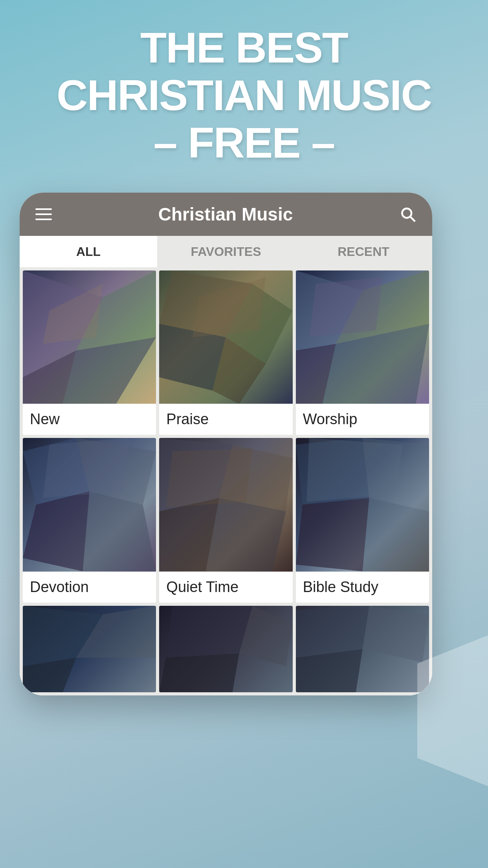 This screenshot has height=868, width=488. What do you see at coordinates (244, 47) in the screenshot?
I see `hero-line1: THE BEST` at bounding box center [244, 47].